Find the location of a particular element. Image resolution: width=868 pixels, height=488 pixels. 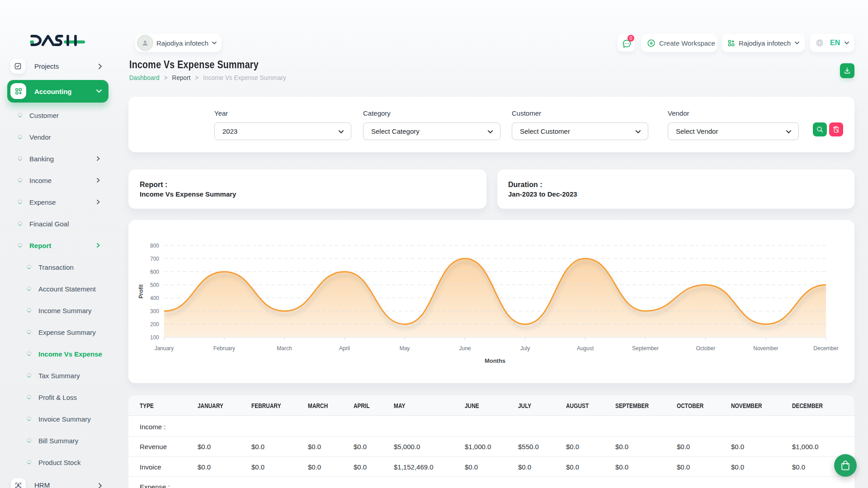

svg-text: 200 is located at coordinates (155, 324).